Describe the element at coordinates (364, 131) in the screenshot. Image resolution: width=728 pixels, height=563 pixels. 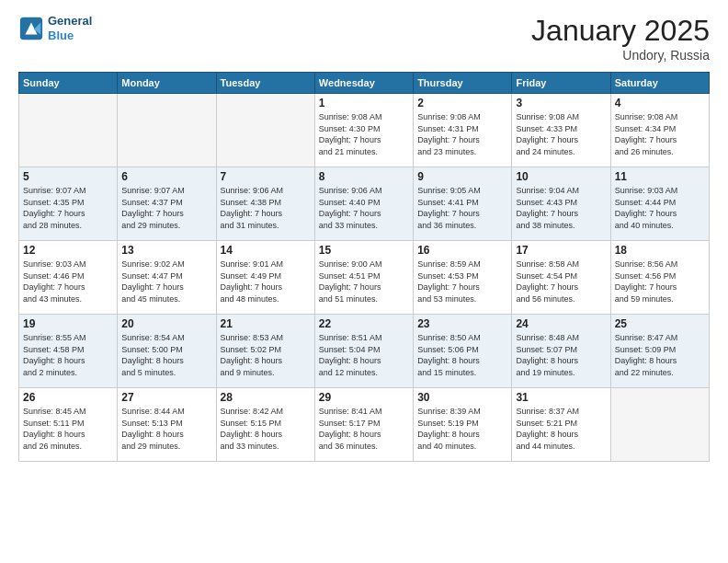
I see `week-row-1: 1Sunrise: 9:08 AMSunset: 4:30 PMDaylight…` at that location.